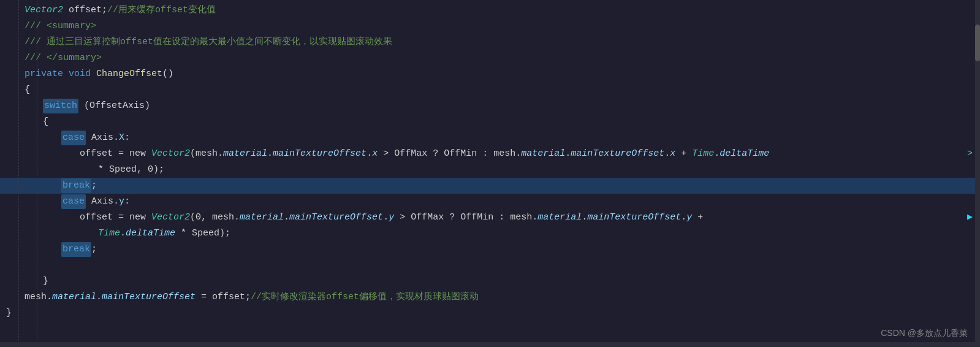 This screenshot has width=980, height=347. I want to click on code-line-15: Time . deltaTime * Speed);, so click(490, 234).